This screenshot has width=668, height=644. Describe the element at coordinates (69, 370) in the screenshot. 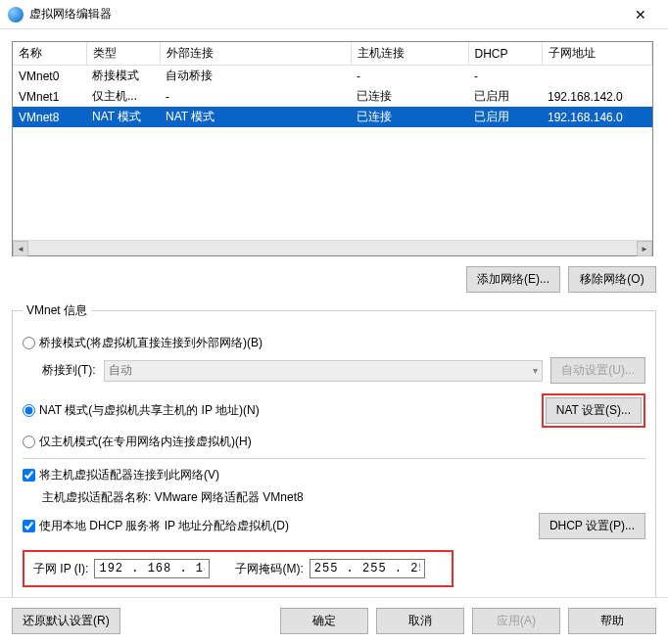

I see `bridged-to-label: 桥接到(T):` at that location.